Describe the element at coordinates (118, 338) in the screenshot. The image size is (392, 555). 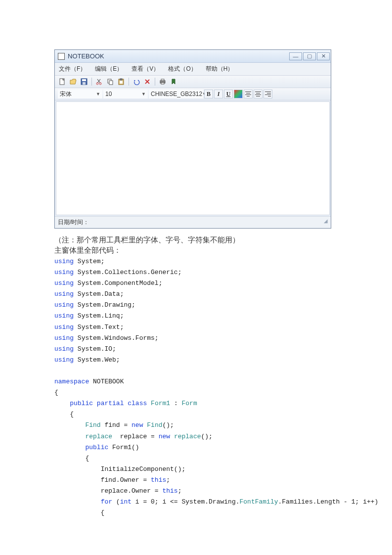
I see `using-7: System.Windows.Forms;` at that location.